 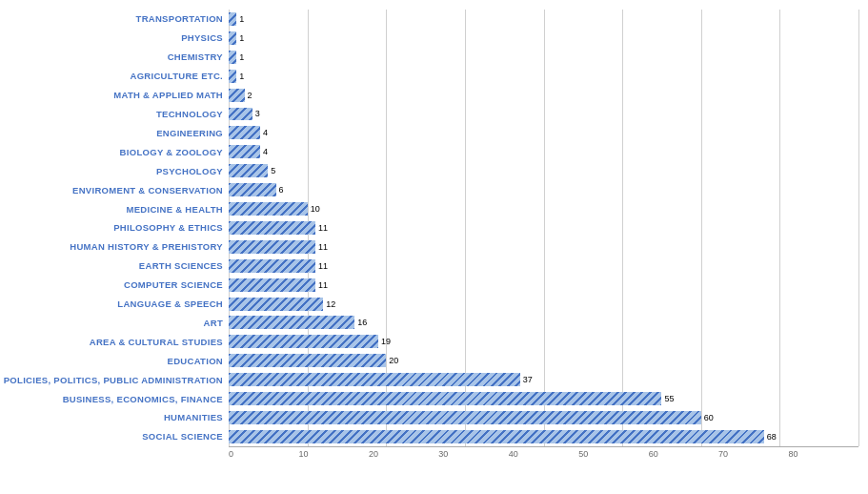 I want to click on bar-row: PHYSICS1, so click(x=429, y=38).